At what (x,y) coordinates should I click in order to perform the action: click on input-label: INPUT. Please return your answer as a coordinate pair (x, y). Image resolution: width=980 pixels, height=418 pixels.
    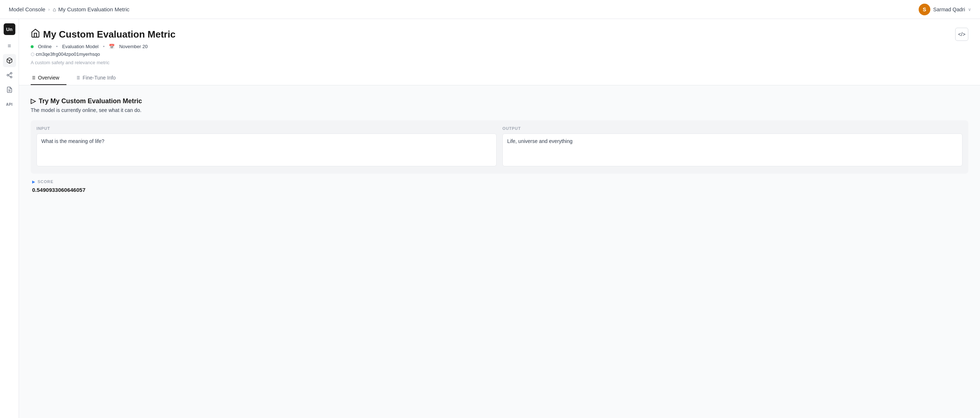
    Looking at the image, I should click on (266, 128).